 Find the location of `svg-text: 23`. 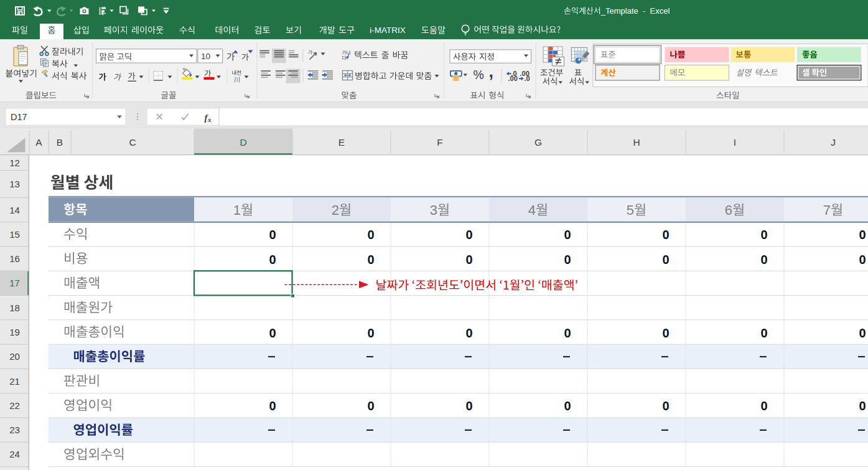

svg-text: 23 is located at coordinates (15, 430).